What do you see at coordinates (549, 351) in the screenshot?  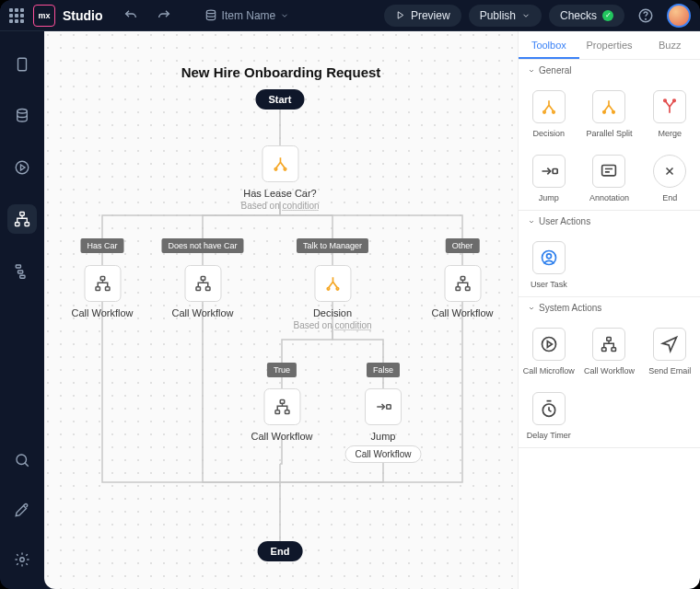 I see `tool-microflow: Call Microflow` at bounding box center [549, 351].